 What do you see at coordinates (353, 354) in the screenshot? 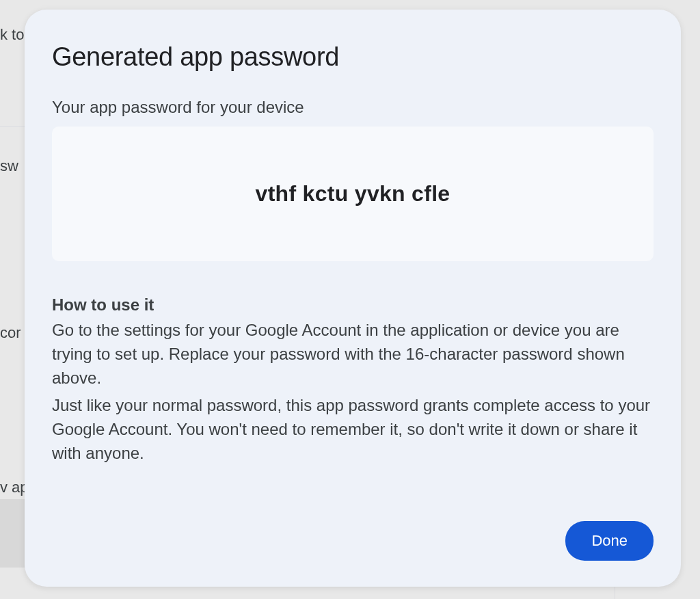
I see `instruction-paragraph-1: Go to the settings for your Google Accou…` at bounding box center [353, 354].